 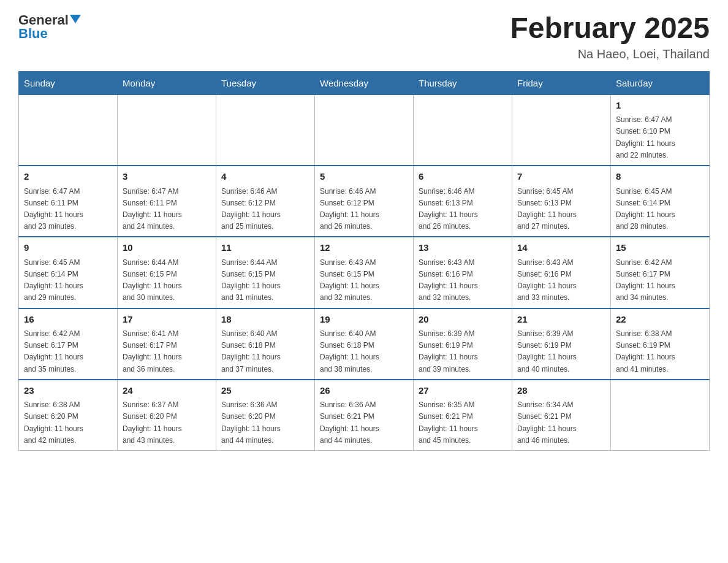 I want to click on calendar-day-cell: 20Sunrise: 6:39 AMSunset: 6:19 PMDayligh…, so click(x=463, y=344).